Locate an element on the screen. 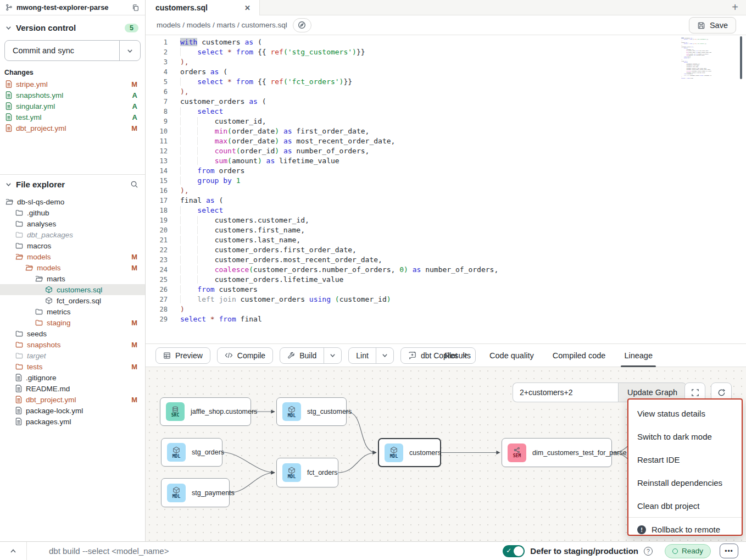 The height and width of the screenshot is (560, 746). project-header: mwong-test-explorer-parse is located at coordinates (73, 8).